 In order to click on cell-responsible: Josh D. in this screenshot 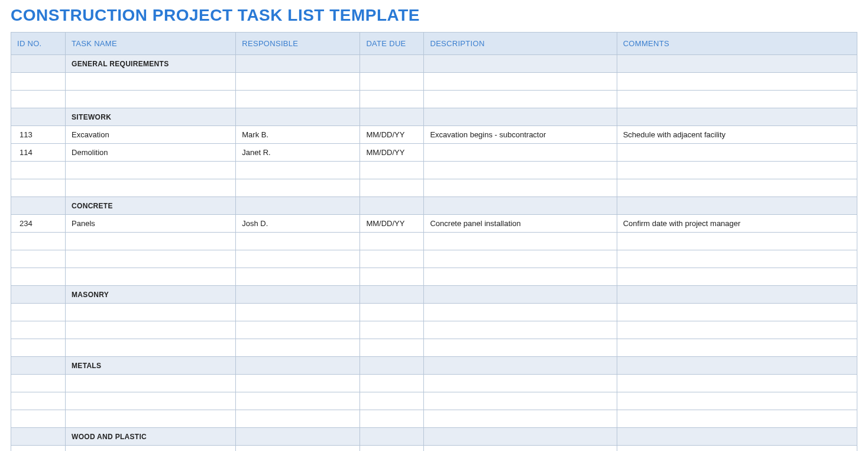, I will do `click(298, 224)`.